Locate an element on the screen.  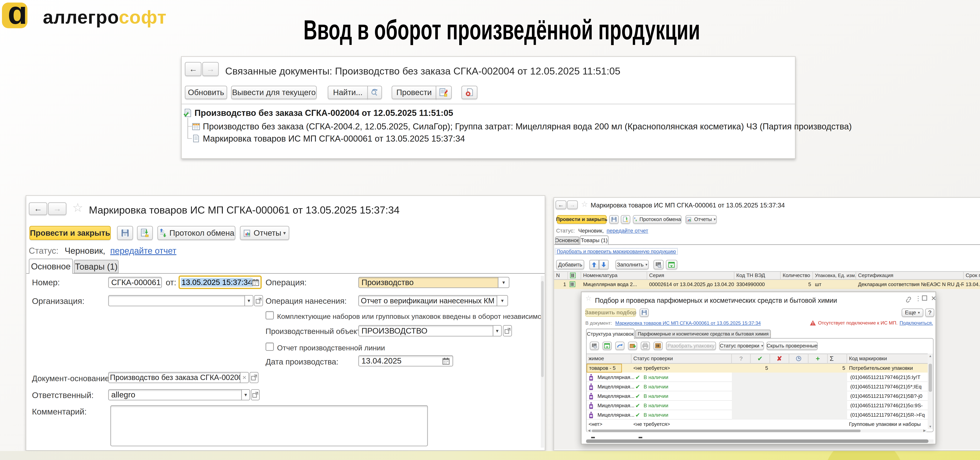
post-button: Провести is located at coordinates (414, 92).